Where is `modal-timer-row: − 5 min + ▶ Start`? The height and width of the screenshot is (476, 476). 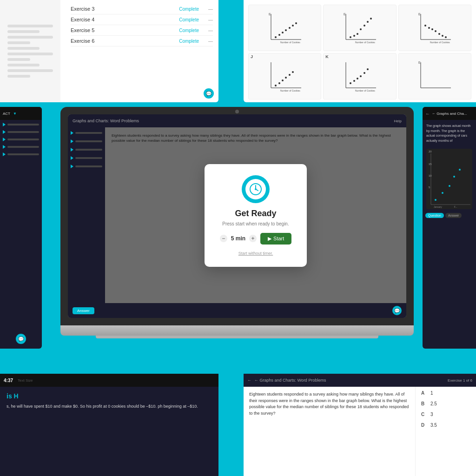 modal-timer-row: − 5 min + ▶ Start is located at coordinates (256, 239).